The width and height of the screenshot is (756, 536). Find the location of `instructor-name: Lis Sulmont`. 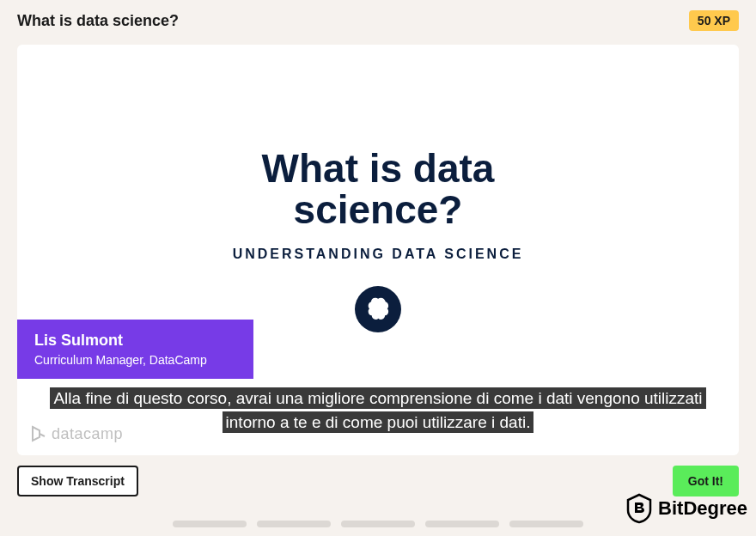

instructor-name: Lis Sulmont is located at coordinates (136, 340).